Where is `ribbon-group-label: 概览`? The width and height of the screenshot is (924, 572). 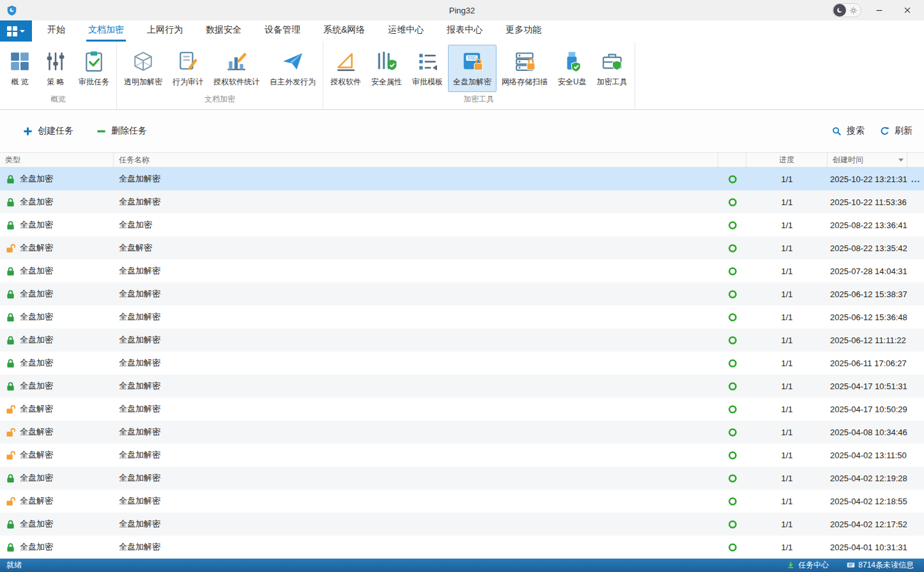
ribbon-group-label: 概览 is located at coordinates (58, 101).